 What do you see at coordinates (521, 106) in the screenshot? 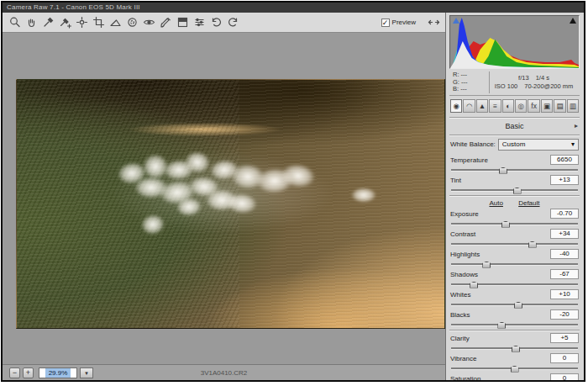
I see `tab-lens-corrections: ◎` at bounding box center [521, 106].